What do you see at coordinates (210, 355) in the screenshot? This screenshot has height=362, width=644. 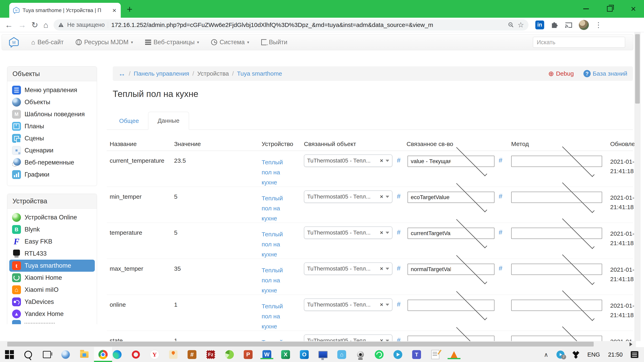 I see `filezilla-icon: Fz` at bounding box center [210, 355].